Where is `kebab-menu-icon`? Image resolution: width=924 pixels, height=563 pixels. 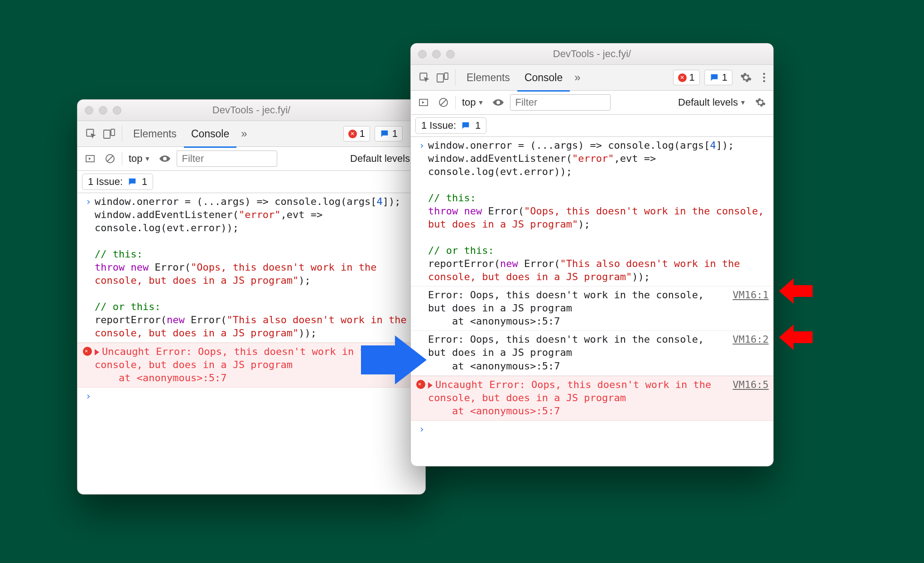 kebab-menu-icon is located at coordinates (764, 78).